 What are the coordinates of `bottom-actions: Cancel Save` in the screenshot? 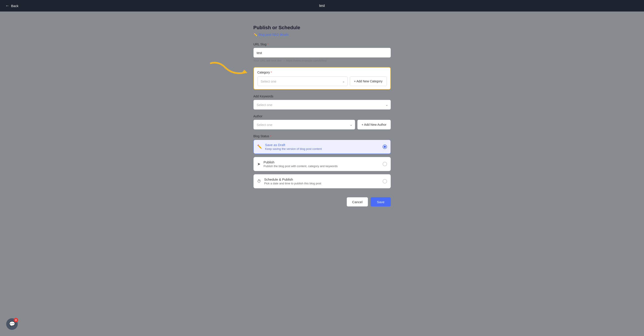 It's located at (322, 202).